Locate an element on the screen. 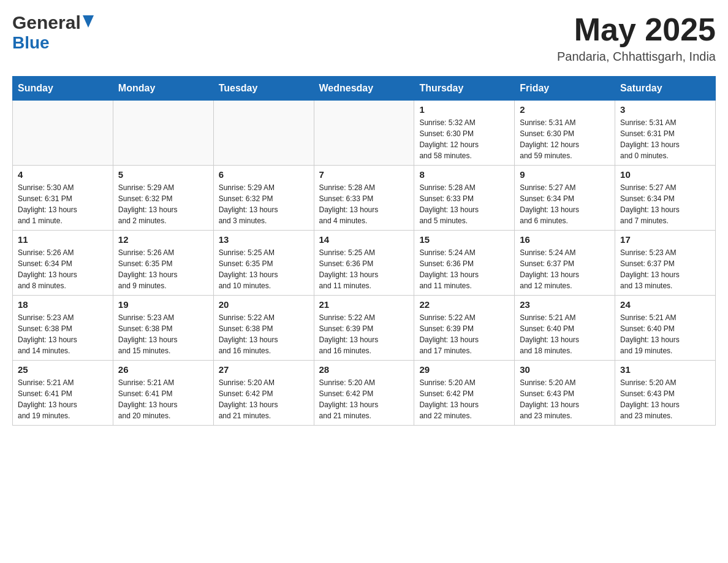 This screenshot has width=728, height=563. day-number: 3 is located at coordinates (665, 109).